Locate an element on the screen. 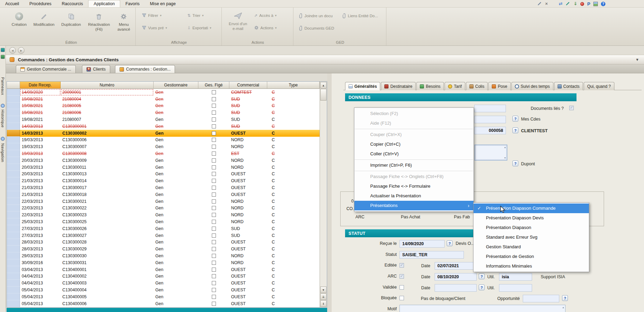 This screenshot has height=312, width=644. menu-avance-button: Menu avancé is located at coordinates (124, 21).